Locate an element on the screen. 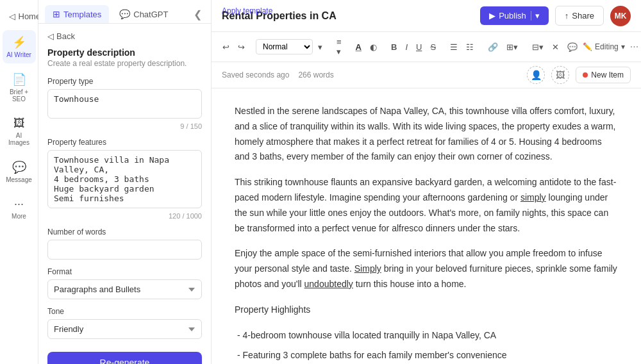  home-label: Home is located at coordinates (29, 17).